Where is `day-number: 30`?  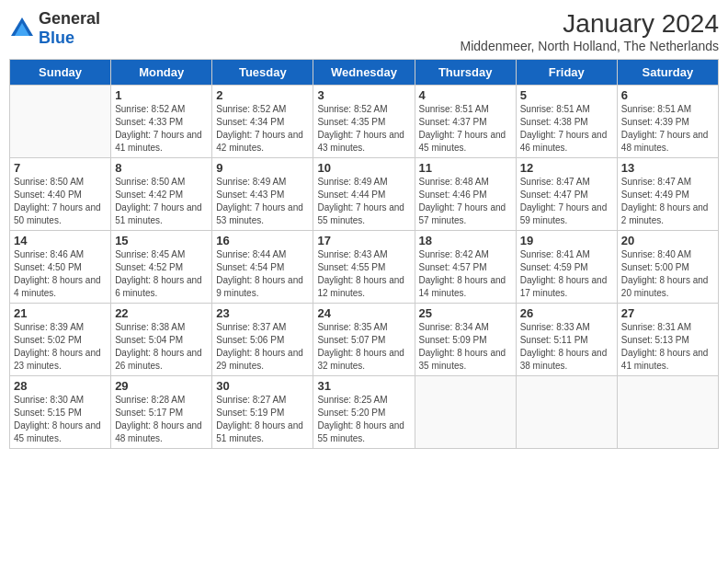
day-number: 30 is located at coordinates (263, 386).